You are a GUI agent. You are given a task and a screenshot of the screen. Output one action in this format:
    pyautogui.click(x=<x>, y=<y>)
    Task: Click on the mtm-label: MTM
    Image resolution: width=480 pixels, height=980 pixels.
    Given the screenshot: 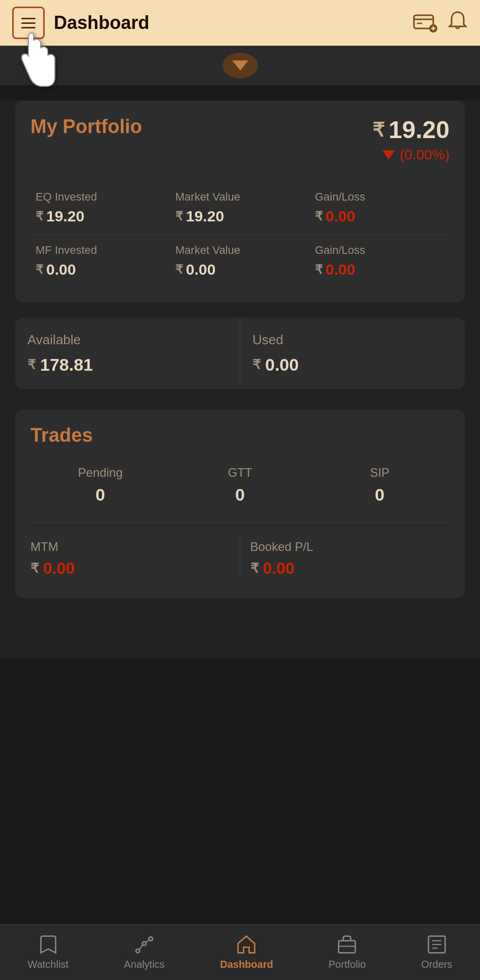 What is the action you would take?
    pyautogui.click(x=130, y=547)
    